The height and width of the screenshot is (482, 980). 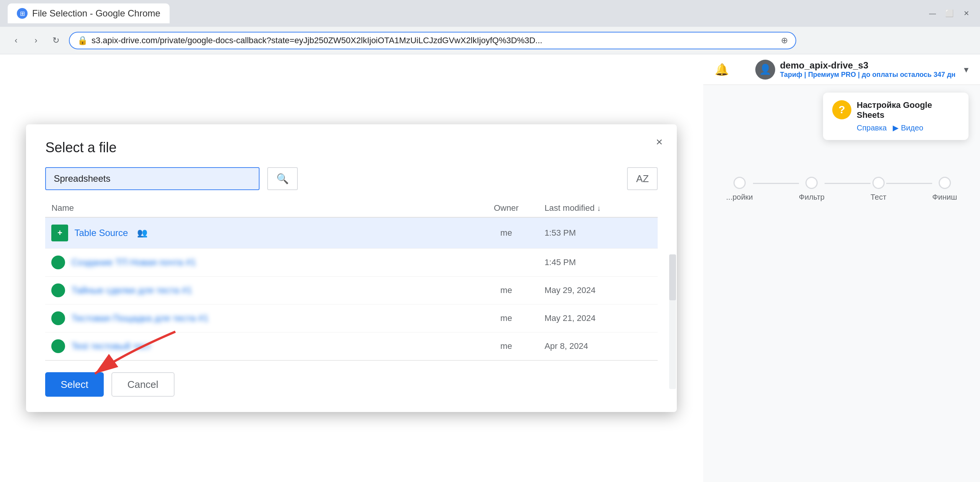 What do you see at coordinates (133, 262) in the screenshot?
I see `file-name: Создание ТП Новая почта #1` at bounding box center [133, 262].